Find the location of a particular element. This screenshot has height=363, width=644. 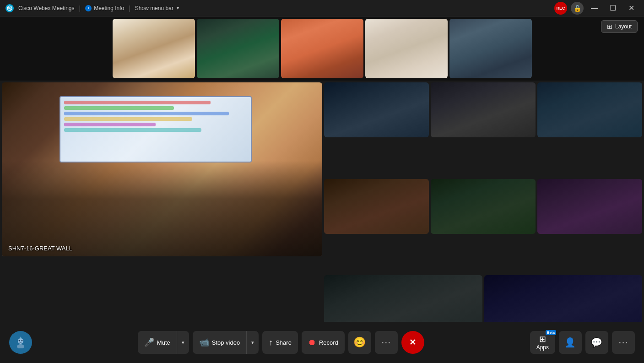

main-video-label: SHN7-16-GREAT WALL is located at coordinates (40, 248).